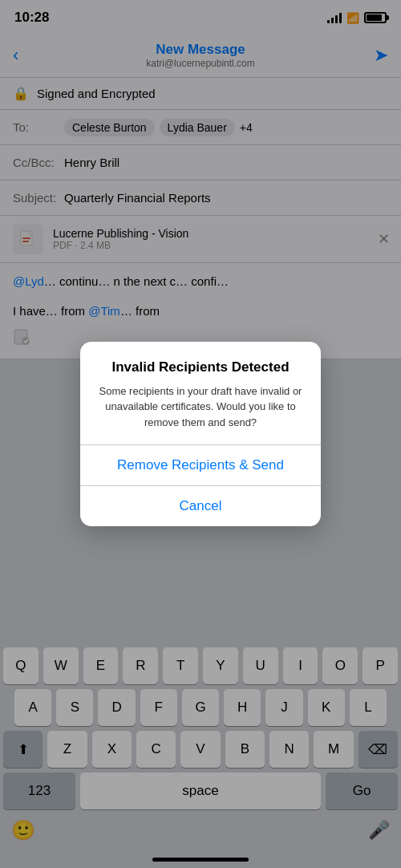 This screenshot has height=868, width=401. What do you see at coordinates (200, 435) in the screenshot?
I see `alert-dialog: Invalid Recipients Detected Some recipie…` at bounding box center [200, 435].